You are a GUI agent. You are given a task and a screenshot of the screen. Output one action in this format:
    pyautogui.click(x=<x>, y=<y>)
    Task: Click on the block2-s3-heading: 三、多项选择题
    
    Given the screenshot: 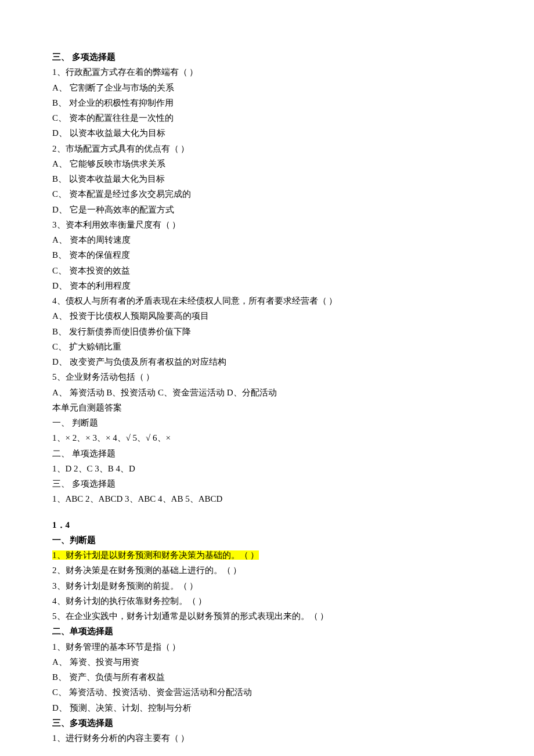 What is the action you would take?
    pyautogui.click(x=267, y=723)
    